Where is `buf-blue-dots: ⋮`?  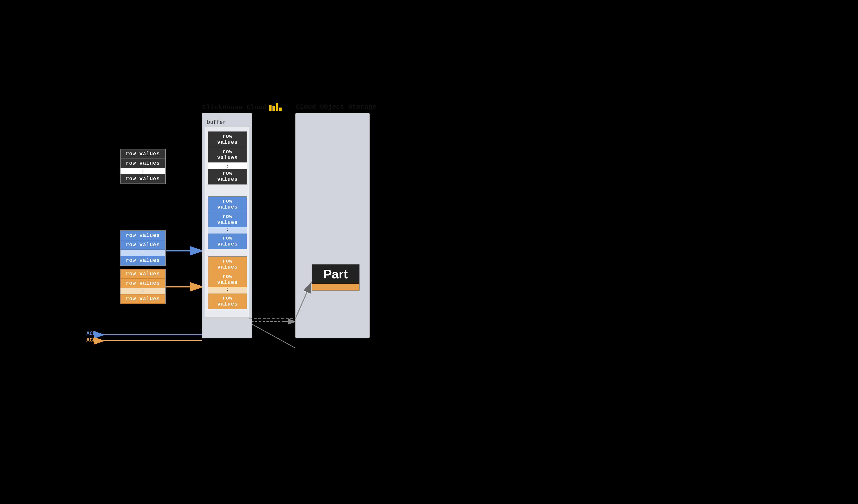
buf-blue-dots: ⋮ is located at coordinates (227, 230).